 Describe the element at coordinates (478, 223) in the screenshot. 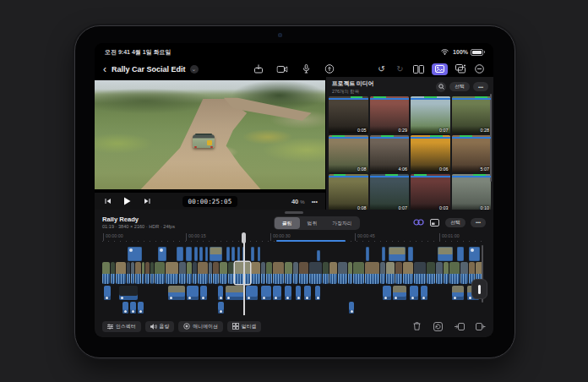

I see `timeline-more-button: •••` at that location.